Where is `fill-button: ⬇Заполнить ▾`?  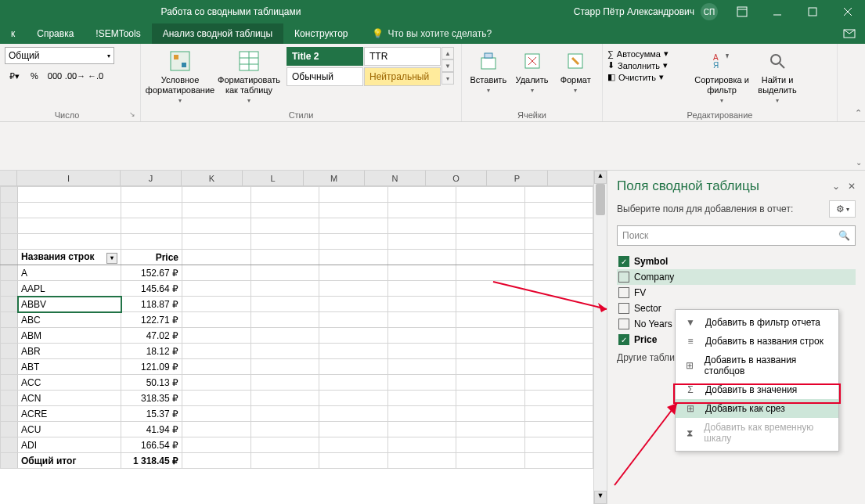 fill-button: ⬇Заполнить ▾ is located at coordinates (651, 66).